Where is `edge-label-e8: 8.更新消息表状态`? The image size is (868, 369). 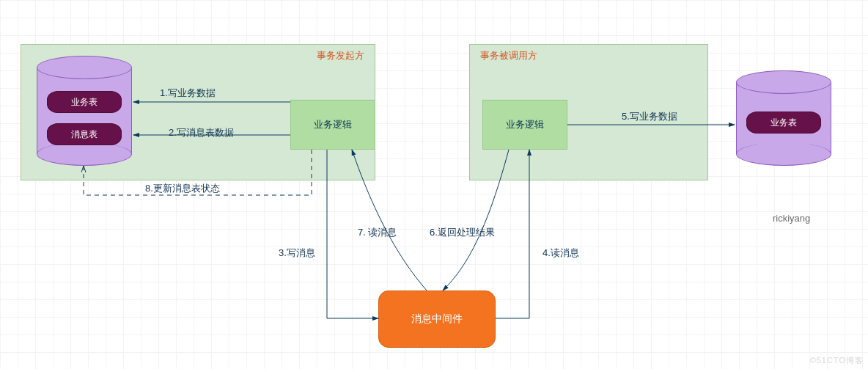
edge-label-e8: 8.更新消息表状态 is located at coordinates (183, 189).